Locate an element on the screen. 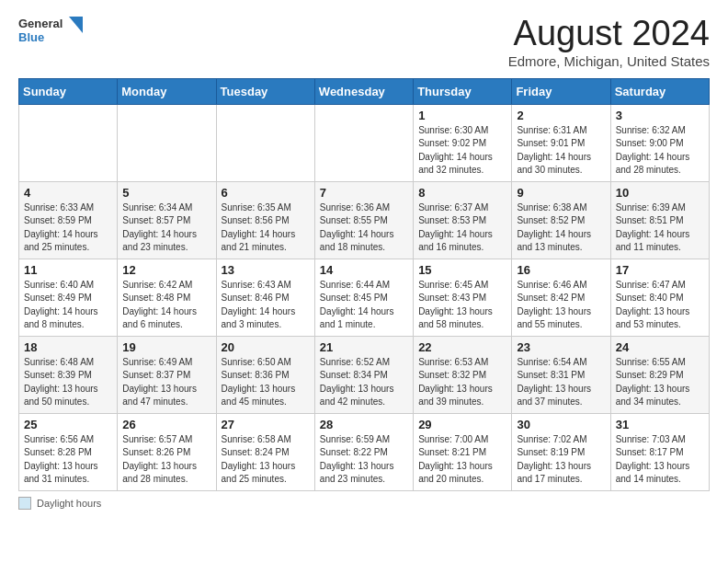  calendar-day-header: Wednesday is located at coordinates (364, 91).